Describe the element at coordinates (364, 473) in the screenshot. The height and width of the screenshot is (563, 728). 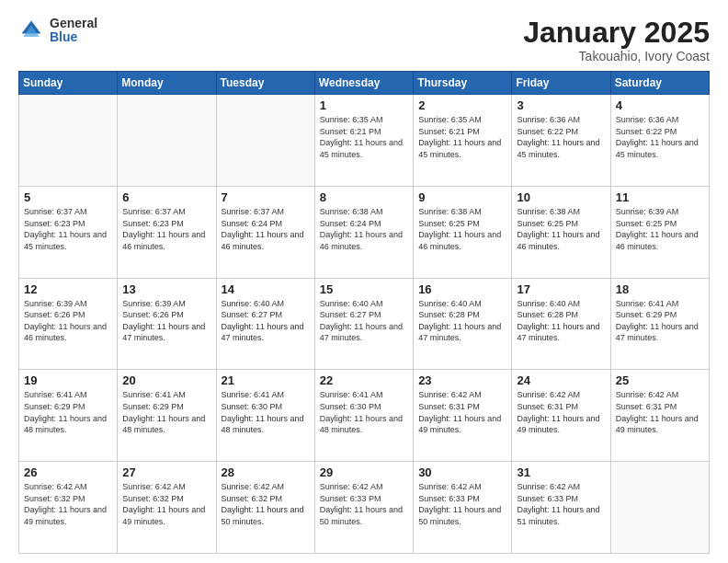
I see `day-number: 29` at that location.